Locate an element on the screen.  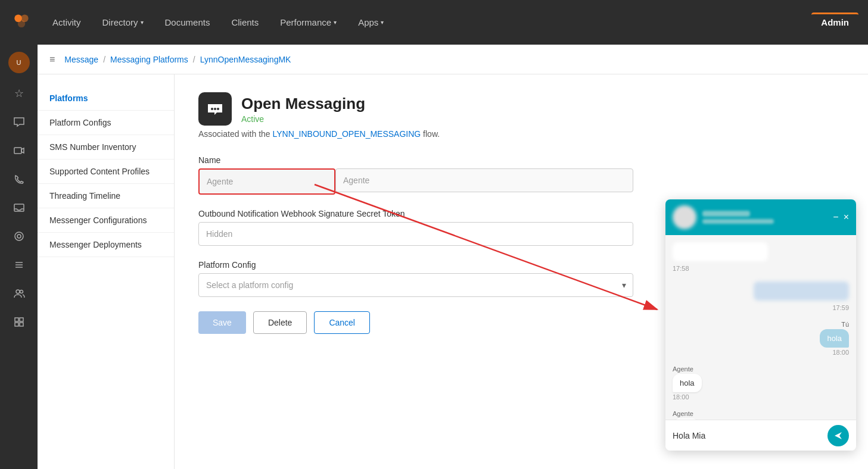
sidebar-video is located at coordinates (19, 151).